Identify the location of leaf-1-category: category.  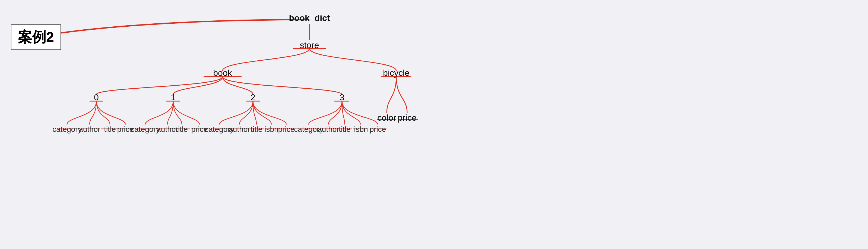
(145, 130).